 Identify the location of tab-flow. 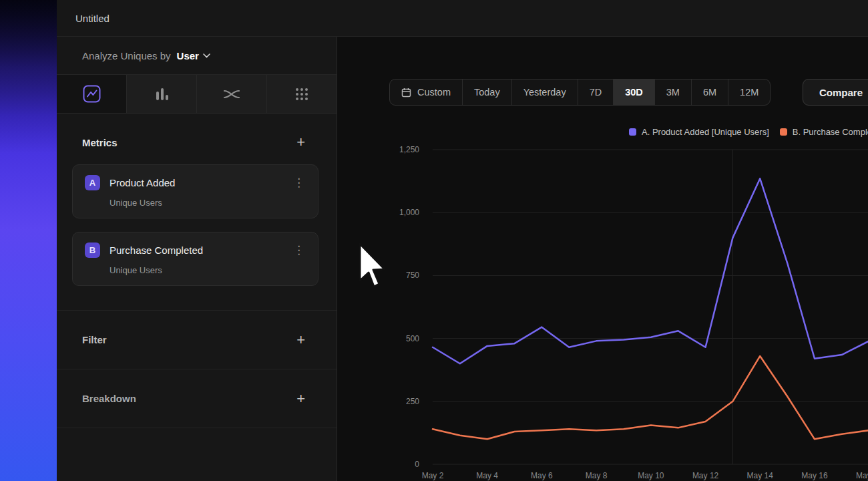
(232, 94).